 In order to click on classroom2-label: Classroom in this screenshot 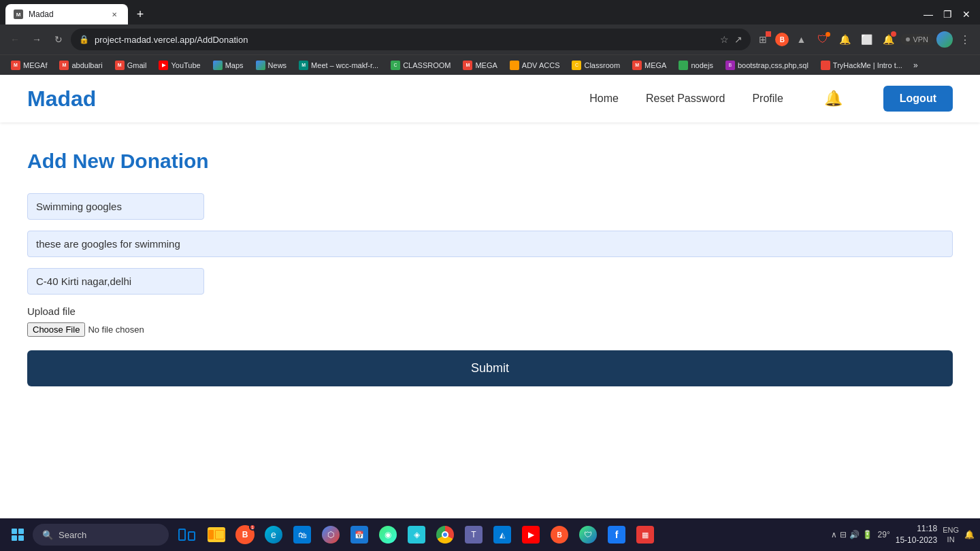, I will do `click(602, 65)`.